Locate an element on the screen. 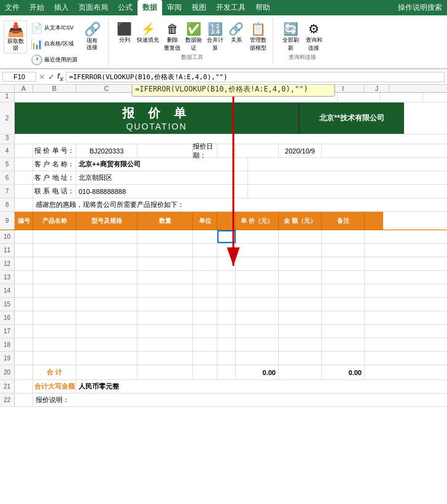  tab-help: 帮助 is located at coordinates (263, 7).